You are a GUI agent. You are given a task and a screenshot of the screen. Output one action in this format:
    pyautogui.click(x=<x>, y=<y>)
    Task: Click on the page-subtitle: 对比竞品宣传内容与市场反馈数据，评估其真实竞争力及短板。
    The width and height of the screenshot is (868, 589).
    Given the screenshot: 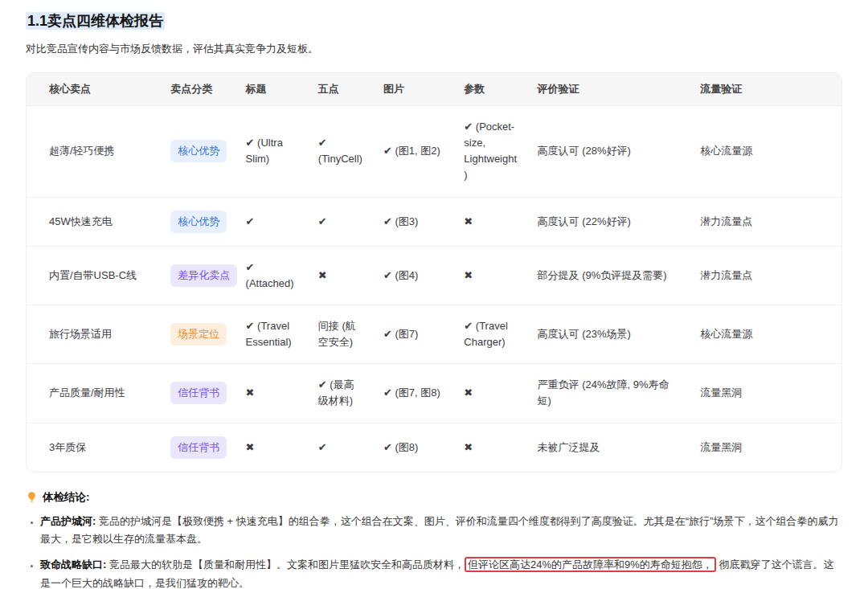 What is the action you would take?
    pyautogui.click(x=434, y=49)
    